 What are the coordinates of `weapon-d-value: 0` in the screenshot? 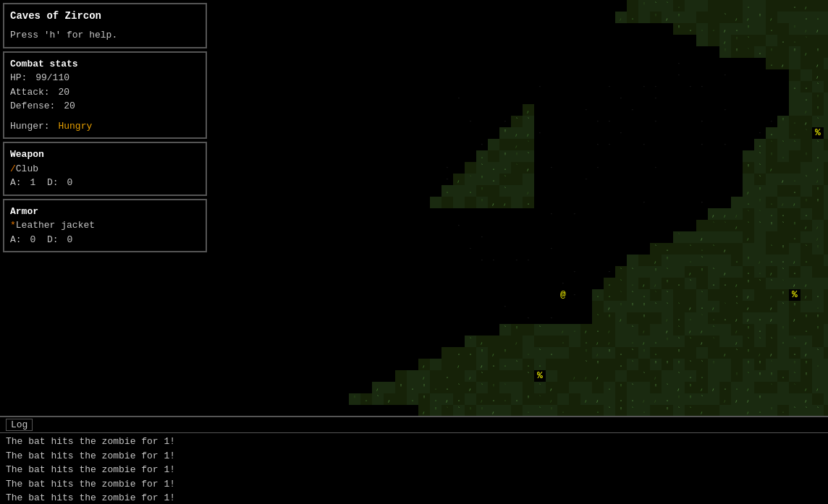 It's located at (69, 182).